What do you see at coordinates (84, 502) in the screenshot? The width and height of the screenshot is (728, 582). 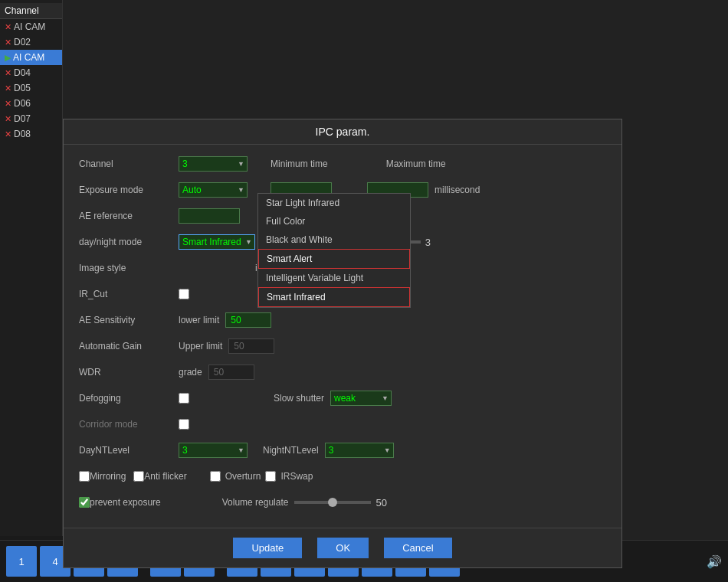 I see `prevent-checkbox` at bounding box center [84, 502].